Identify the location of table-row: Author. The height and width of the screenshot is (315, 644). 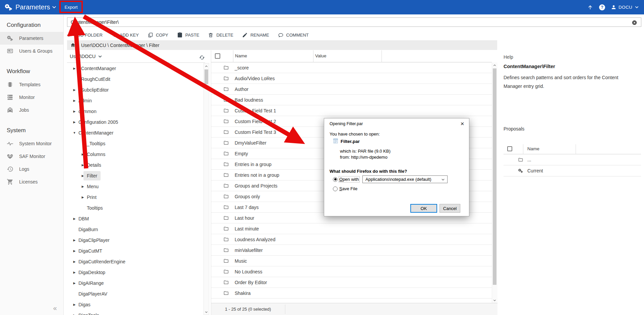
(351, 89).